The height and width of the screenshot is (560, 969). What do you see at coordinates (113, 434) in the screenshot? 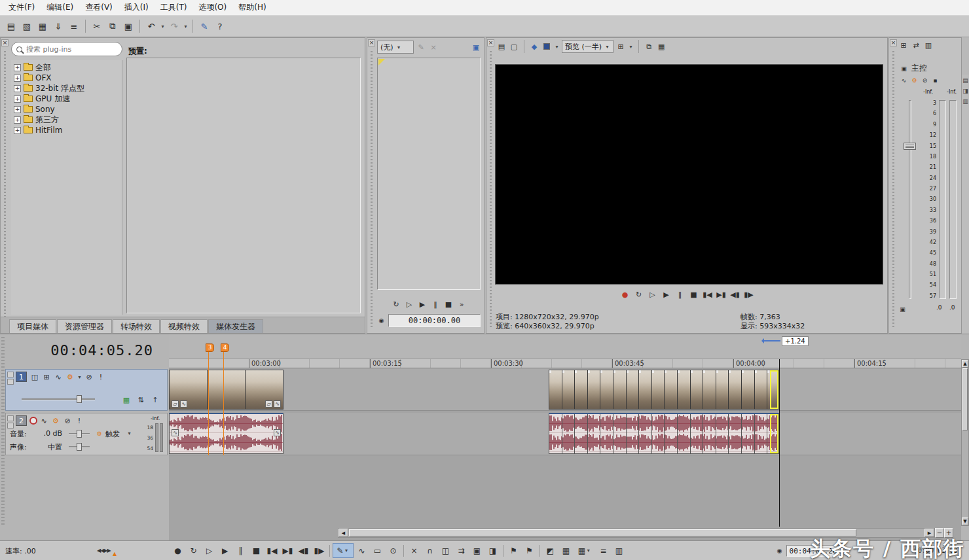
I see `trigger-label: 触发` at bounding box center [113, 434].